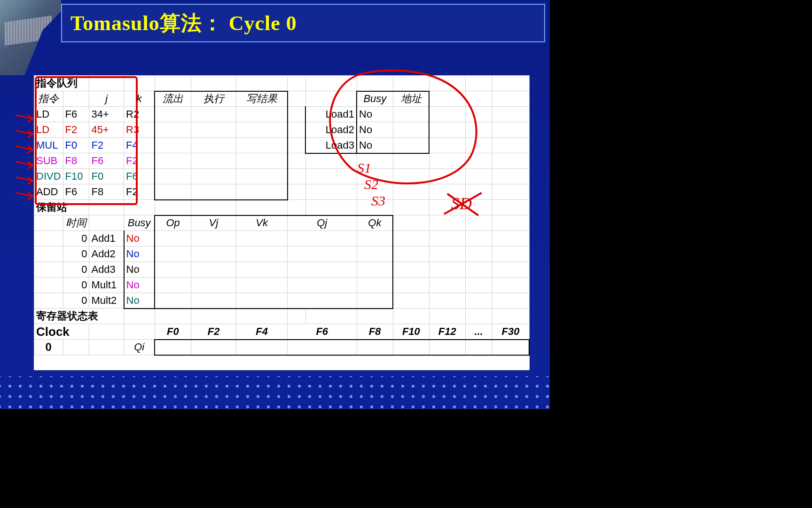 Image resolution: width=812 pixels, height=508 pixels. Describe the element at coordinates (79, 316) in the screenshot. I see `register-status-heading: 寄存器状态表` at that location.